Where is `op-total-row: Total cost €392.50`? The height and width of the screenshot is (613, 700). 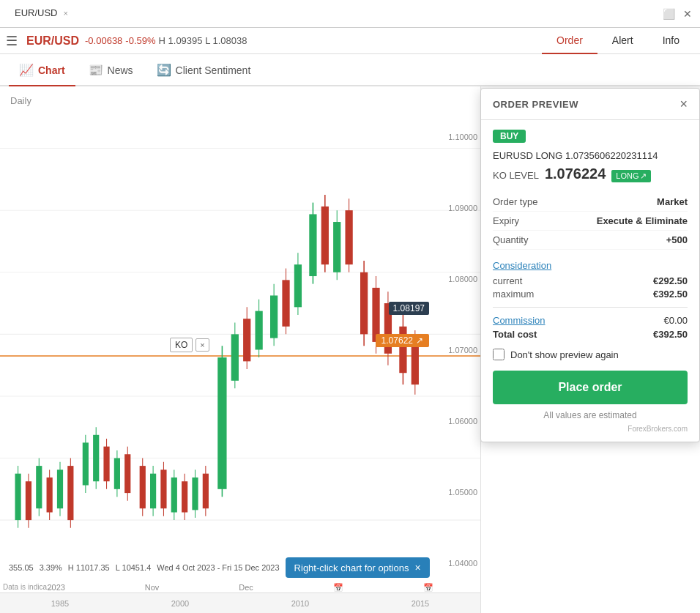 op-total-row: Total cost €392.50 is located at coordinates (590, 334).